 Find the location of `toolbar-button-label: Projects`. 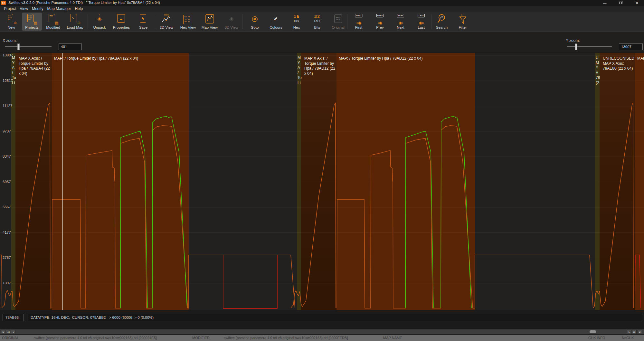

toolbar-button-label: Projects is located at coordinates (32, 27).